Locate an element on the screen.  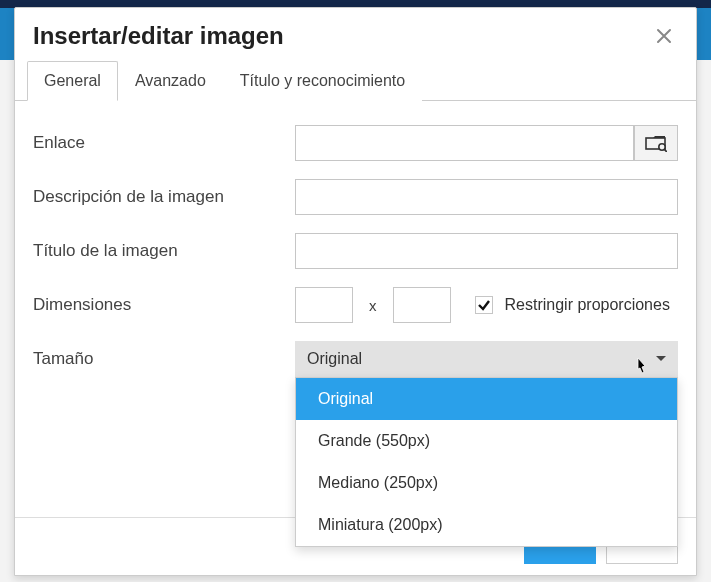
chevron-down-icon is located at coordinates (661, 358).